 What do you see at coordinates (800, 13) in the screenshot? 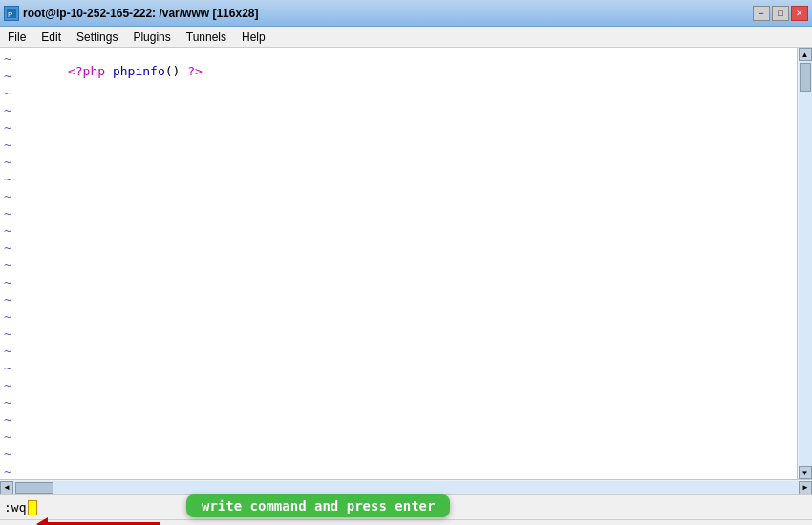
I see `close-button: ✕` at bounding box center [800, 13].